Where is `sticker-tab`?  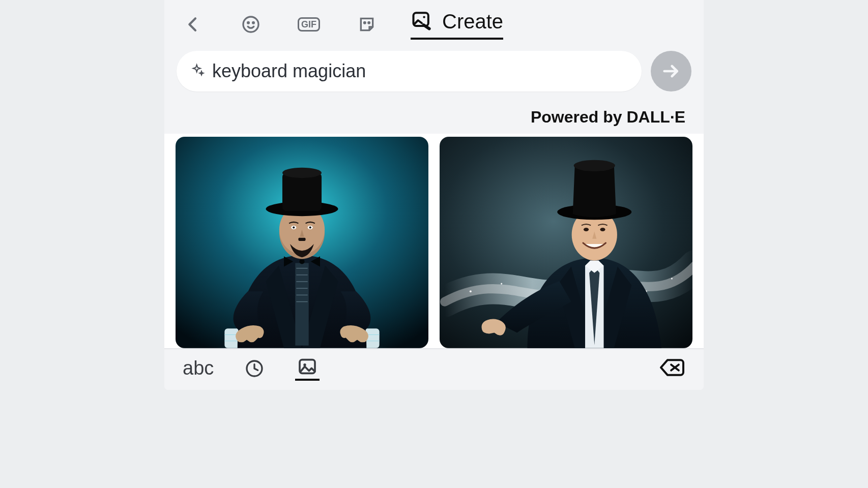
sticker-tab is located at coordinates (367, 24).